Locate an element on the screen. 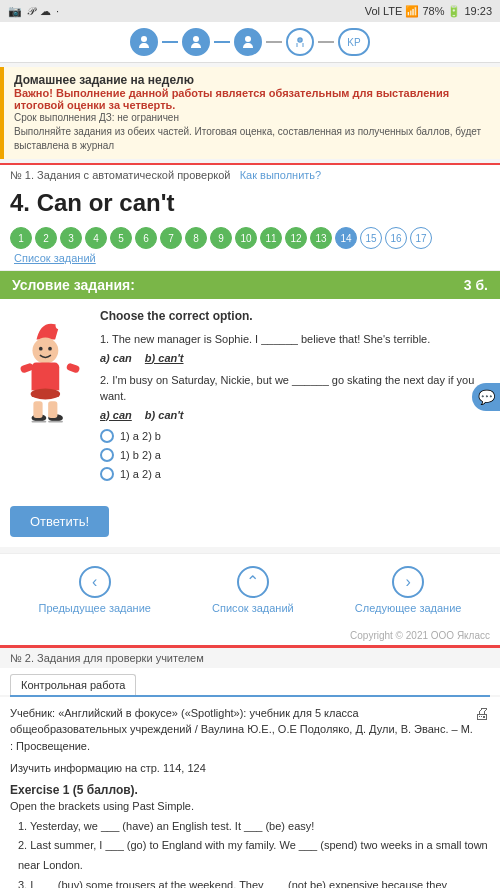 This screenshot has width=500, height=888. exercise-items: 1. Yesterday, we ___ (have) an English t… is located at coordinates (250, 853).